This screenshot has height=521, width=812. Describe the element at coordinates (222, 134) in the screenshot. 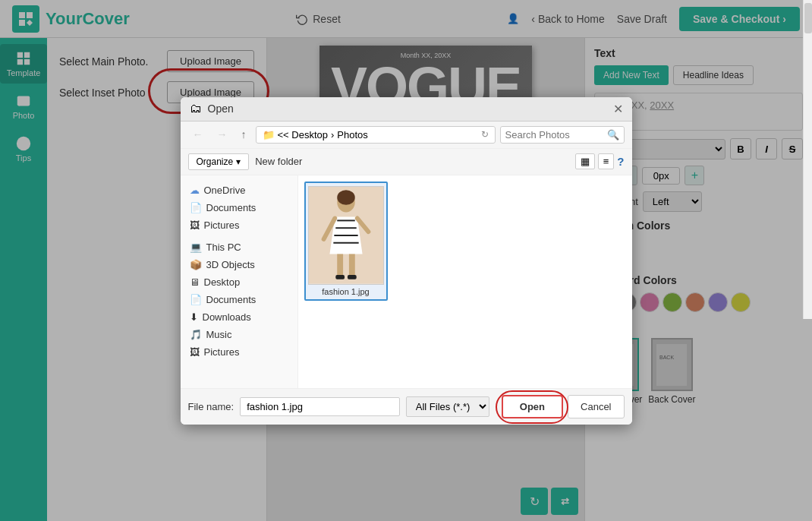

I see `forward-button: →` at that location.